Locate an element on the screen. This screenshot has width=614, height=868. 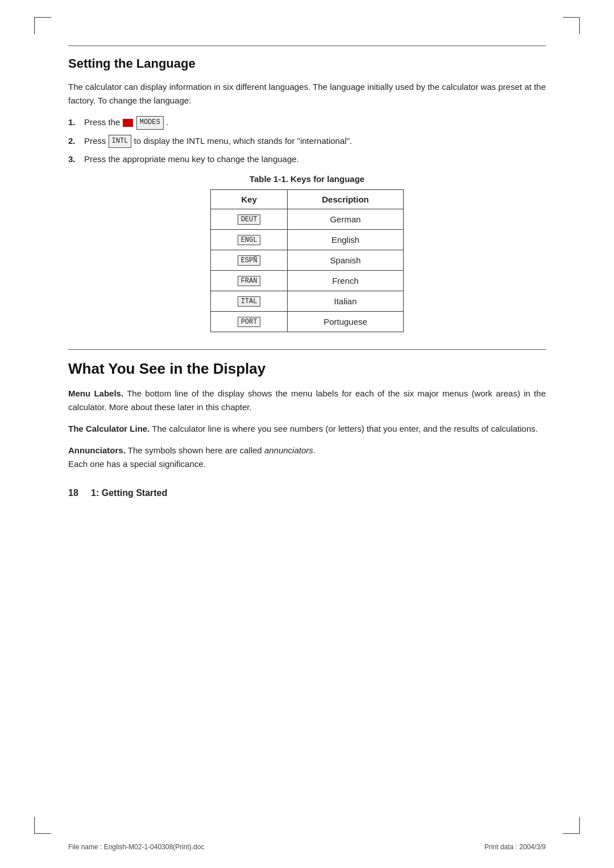
table-row: ENGLEnglish is located at coordinates (307, 240).